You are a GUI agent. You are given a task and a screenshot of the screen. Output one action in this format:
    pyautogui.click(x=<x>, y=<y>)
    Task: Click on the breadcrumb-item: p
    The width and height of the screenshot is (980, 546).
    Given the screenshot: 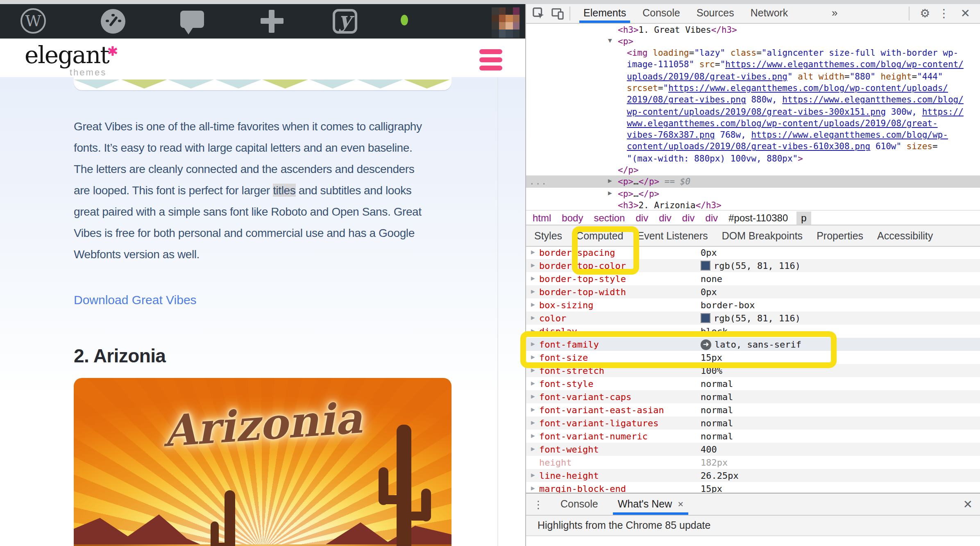 What is the action you would take?
    pyautogui.click(x=804, y=218)
    